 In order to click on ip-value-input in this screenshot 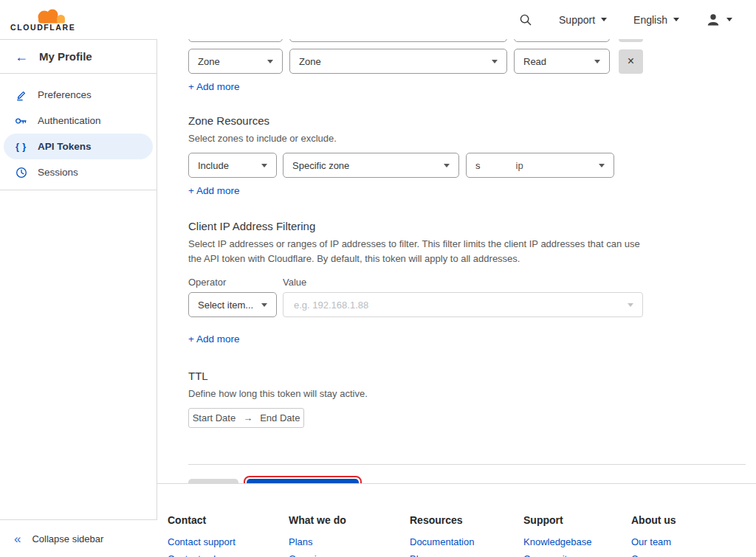, I will do `click(460, 305)`.